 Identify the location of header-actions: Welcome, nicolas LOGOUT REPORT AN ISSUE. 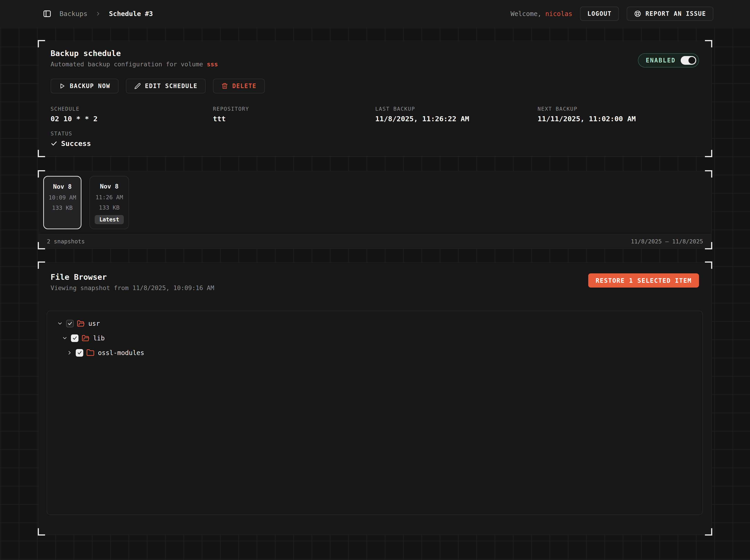
(630, 14).